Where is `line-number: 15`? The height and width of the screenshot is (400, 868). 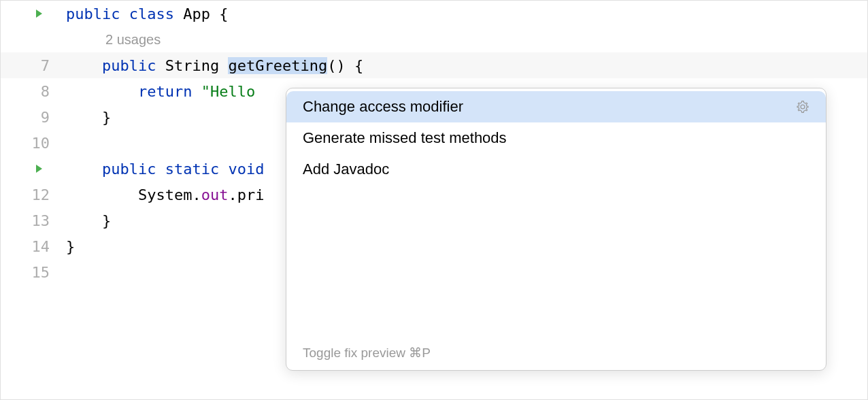 line-number: 15 is located at coordinates (28, 272).